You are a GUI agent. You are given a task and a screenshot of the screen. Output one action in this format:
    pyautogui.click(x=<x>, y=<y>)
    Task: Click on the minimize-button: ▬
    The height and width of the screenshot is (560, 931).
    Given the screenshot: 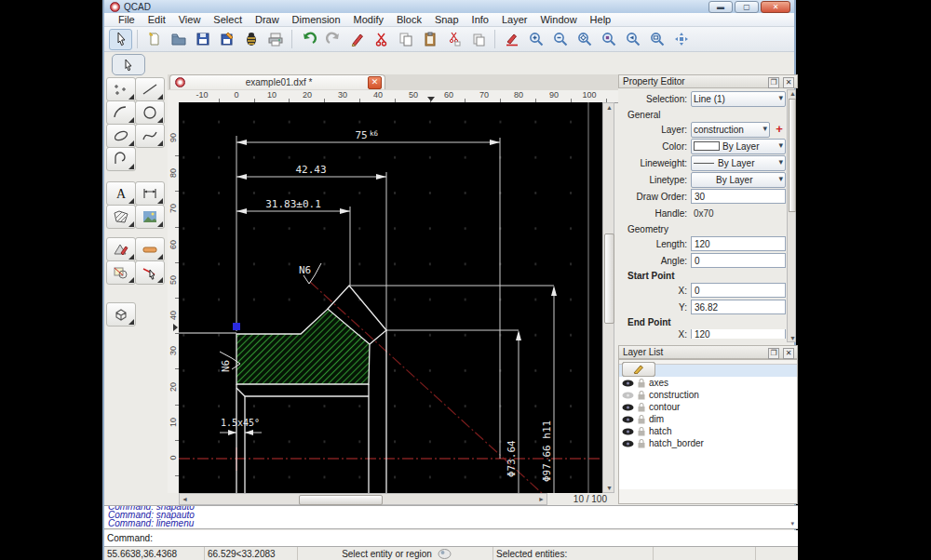 What is the action you would take?
    pyautogui.click(x=721, y=7)
    